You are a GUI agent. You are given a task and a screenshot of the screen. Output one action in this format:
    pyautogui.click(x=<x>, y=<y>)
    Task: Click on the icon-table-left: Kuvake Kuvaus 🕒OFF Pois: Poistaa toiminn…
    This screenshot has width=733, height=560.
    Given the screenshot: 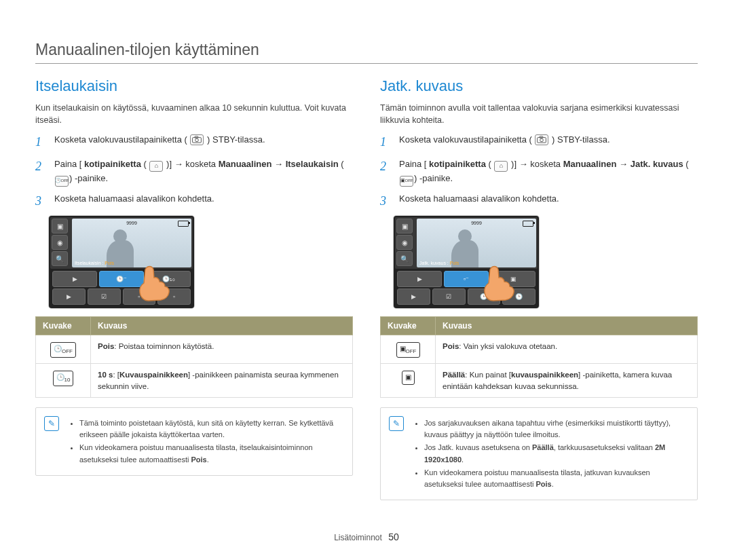 What is the action you would take?
    pyautogui.click(x=194, y=357)
    